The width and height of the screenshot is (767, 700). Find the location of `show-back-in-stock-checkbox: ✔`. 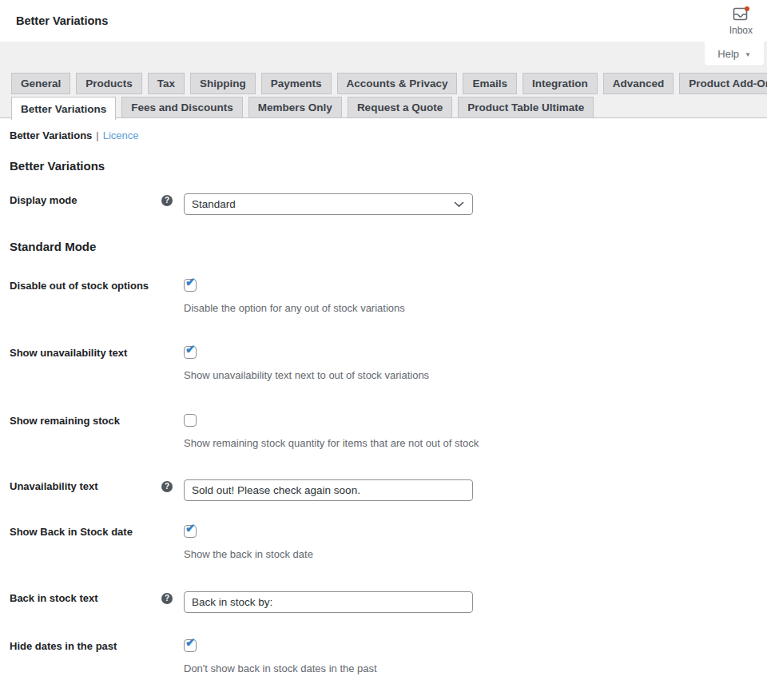

show-back-in-stock-checkbox: ✔ is located at coordinates (190, 531).